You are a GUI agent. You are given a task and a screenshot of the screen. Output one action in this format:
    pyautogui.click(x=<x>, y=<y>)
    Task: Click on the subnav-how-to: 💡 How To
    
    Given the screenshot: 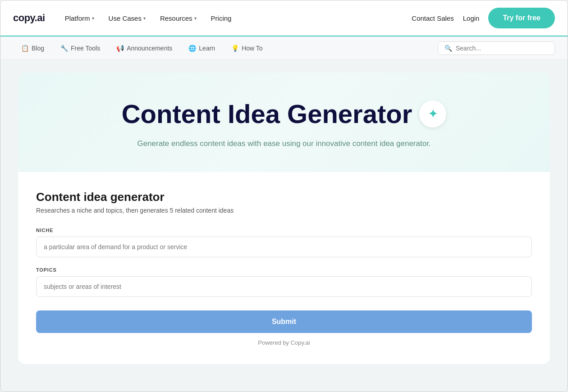 What is the action you would take?
    pyautogui.click(x=247, y=48)
    